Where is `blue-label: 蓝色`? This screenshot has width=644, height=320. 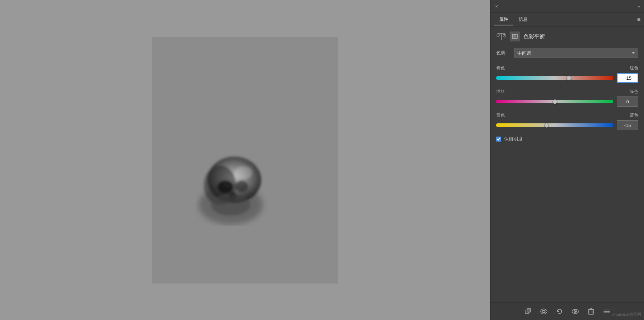 blue-label: 蓝色 is located at coordinates (634, 115).